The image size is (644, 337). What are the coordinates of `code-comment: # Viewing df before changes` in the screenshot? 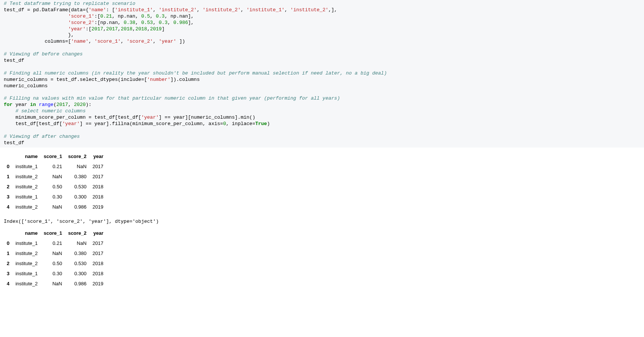 It's located at (43, 54).